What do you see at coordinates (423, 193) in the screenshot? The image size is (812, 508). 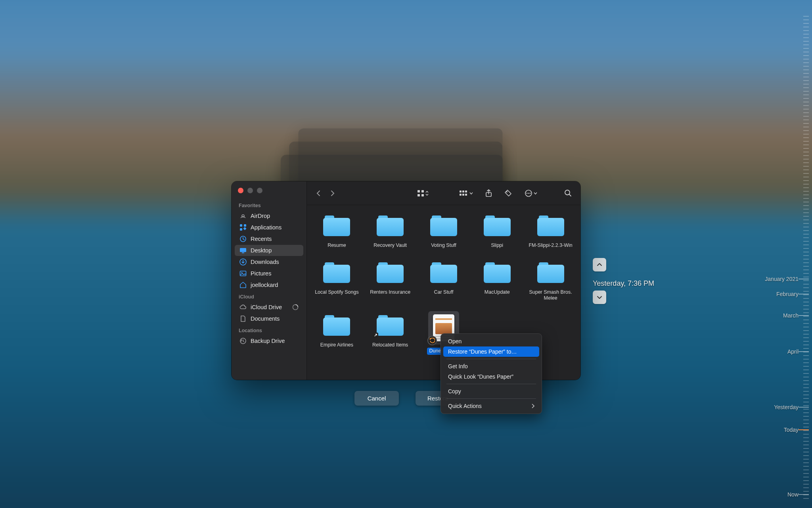 I see `view-icons-button` at bounding box center [423, 193].